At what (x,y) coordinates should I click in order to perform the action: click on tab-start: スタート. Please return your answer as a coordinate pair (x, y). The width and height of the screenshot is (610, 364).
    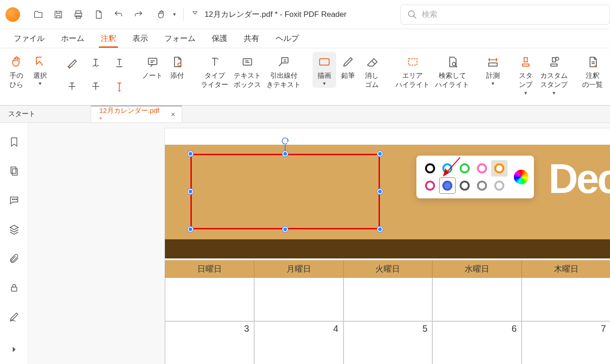
    Looking at the image, I should click on (46, 114).